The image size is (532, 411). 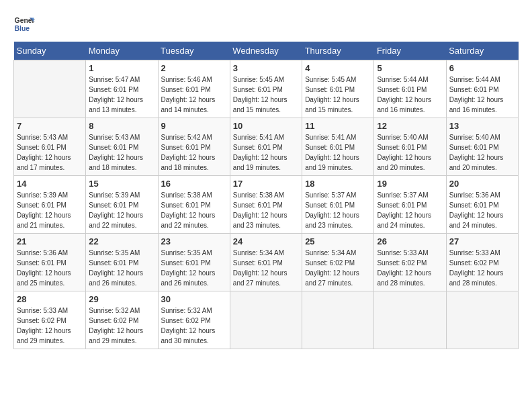 I want to click on calendar-cell: 1Sunrise: 5:47 AMSunset: 6:01 PMDaylight…, so click(x=122, y=89).